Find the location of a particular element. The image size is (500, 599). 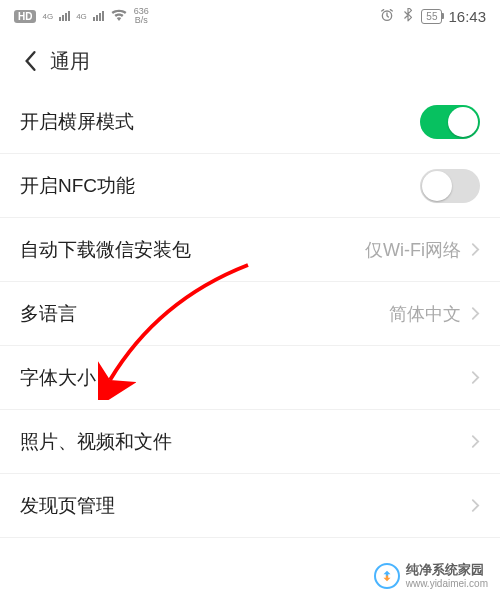

battery-icon: 55 is located at coordinates (432, 16).